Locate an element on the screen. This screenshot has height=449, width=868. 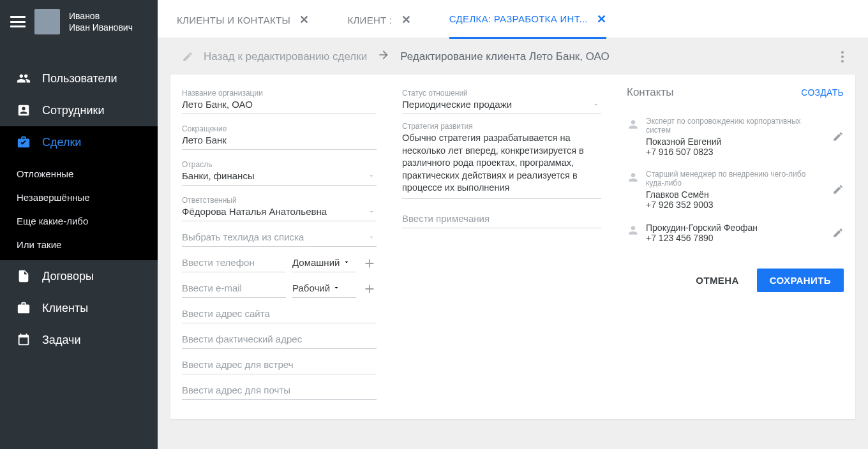
contact-item: Старший менеджер по внедрению чего-либо … is located at coordinates (735, 190).